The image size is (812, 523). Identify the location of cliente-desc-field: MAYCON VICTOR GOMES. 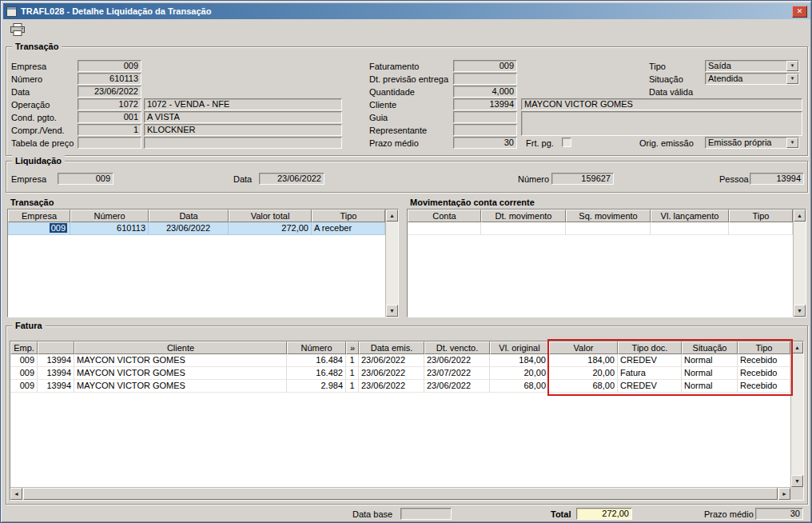
(662, 104).